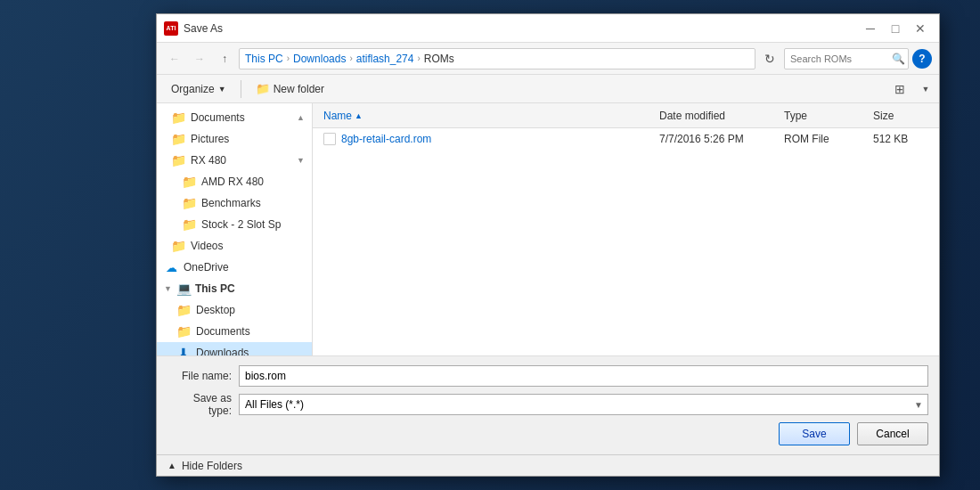  Describe the element at coordinates (234, 310) in the screenshot. I see `nav-item-desktop: 📁 Desktop` at that location.